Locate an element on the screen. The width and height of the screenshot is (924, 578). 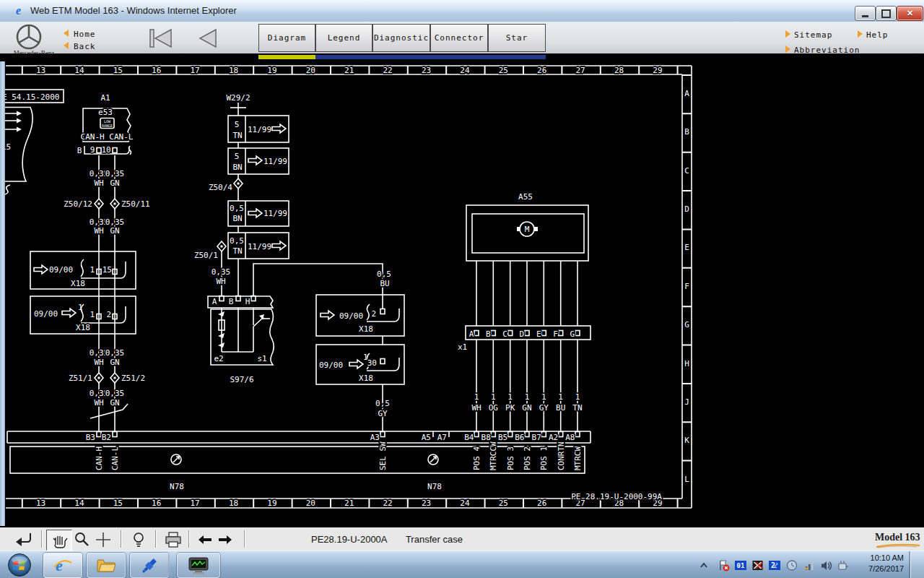
ruler-number-top: 21 is located at coordinates (349, 71).